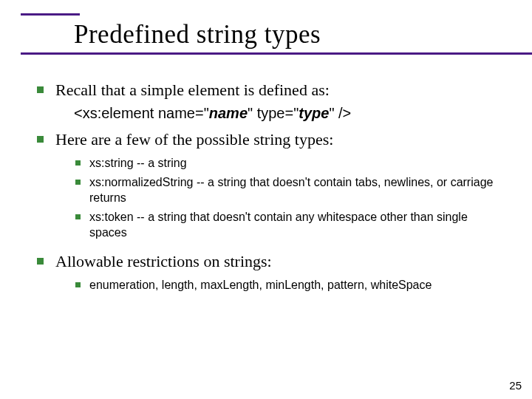 The image size is (532, 399). I want to click on page-number: 25, so click(516, 386).